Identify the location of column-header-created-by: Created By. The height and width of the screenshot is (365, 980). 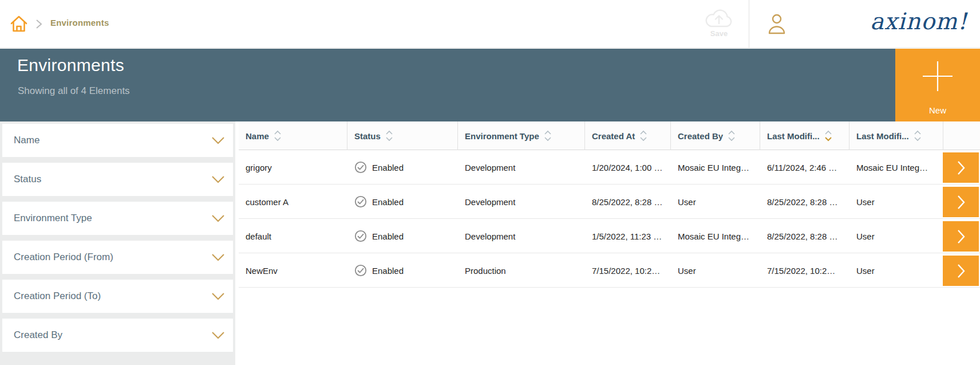
(716, 136).